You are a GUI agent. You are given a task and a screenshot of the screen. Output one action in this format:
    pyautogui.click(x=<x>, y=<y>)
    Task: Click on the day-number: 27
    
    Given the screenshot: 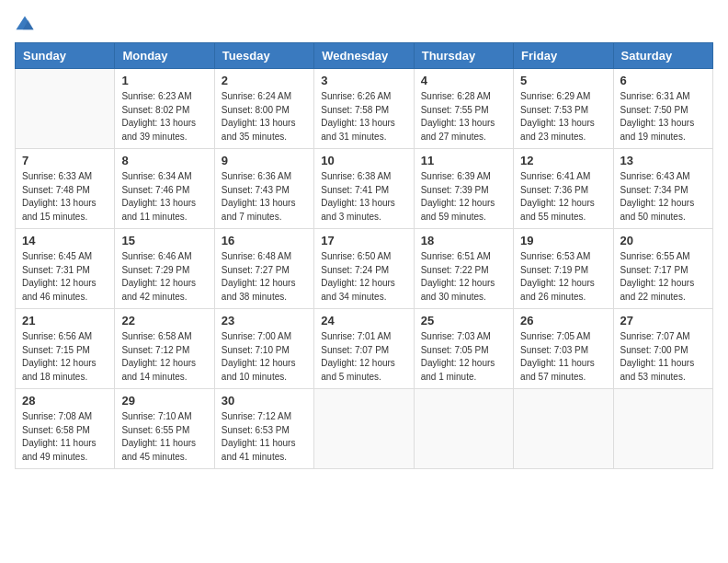 What is the action you would take?
    pyautogui.click(x=664, y=320)
    